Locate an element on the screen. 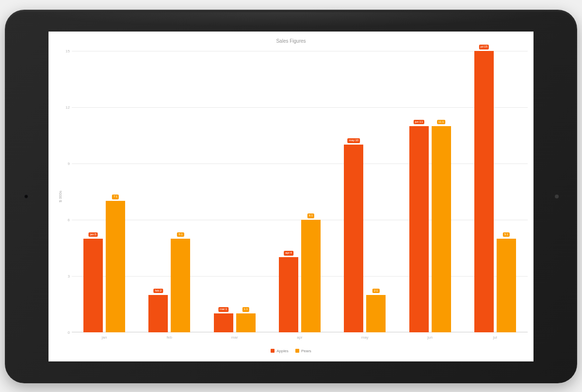 Image resolution: width=582 pixels, height=392 pixels. tablet-camera is located at coordinates (26, 196).